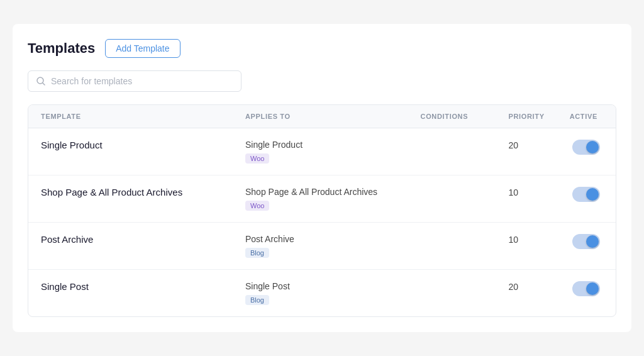 This screenshot has width=644, height=356. I want to click on table-row: Shop Page & All Product Archives Shop Pa…, so click(322, 199).